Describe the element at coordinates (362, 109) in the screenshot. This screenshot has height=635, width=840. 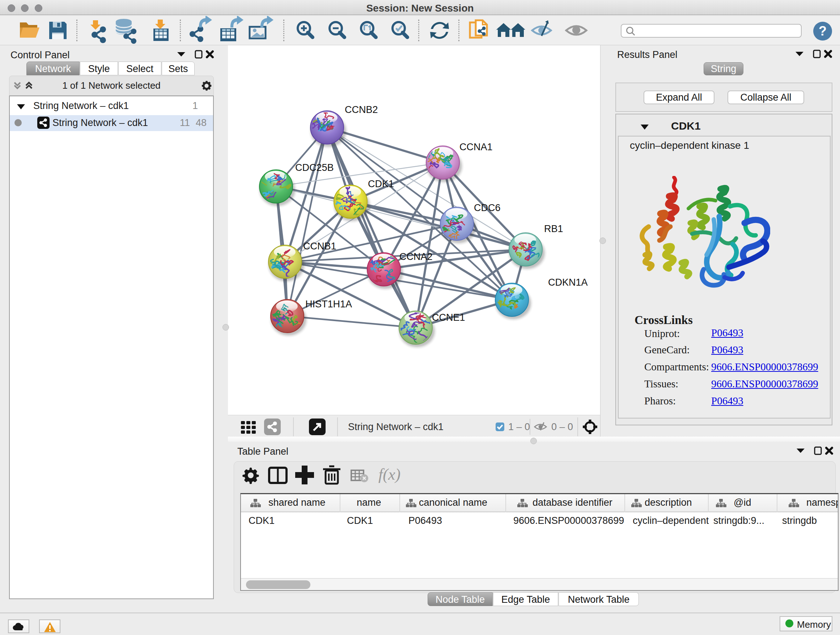
I see `svg-text: CCNB2` at that location.